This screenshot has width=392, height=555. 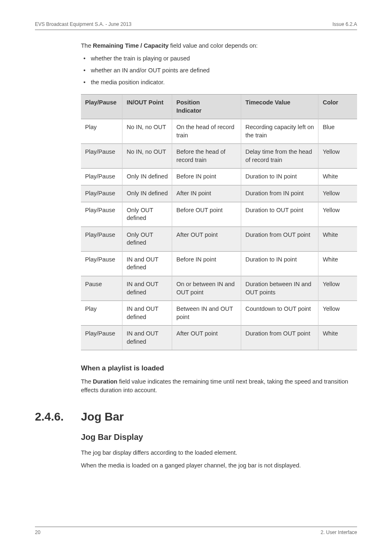 I want to click on section-ref: 2. User Interface, so click(x=339, y=532).